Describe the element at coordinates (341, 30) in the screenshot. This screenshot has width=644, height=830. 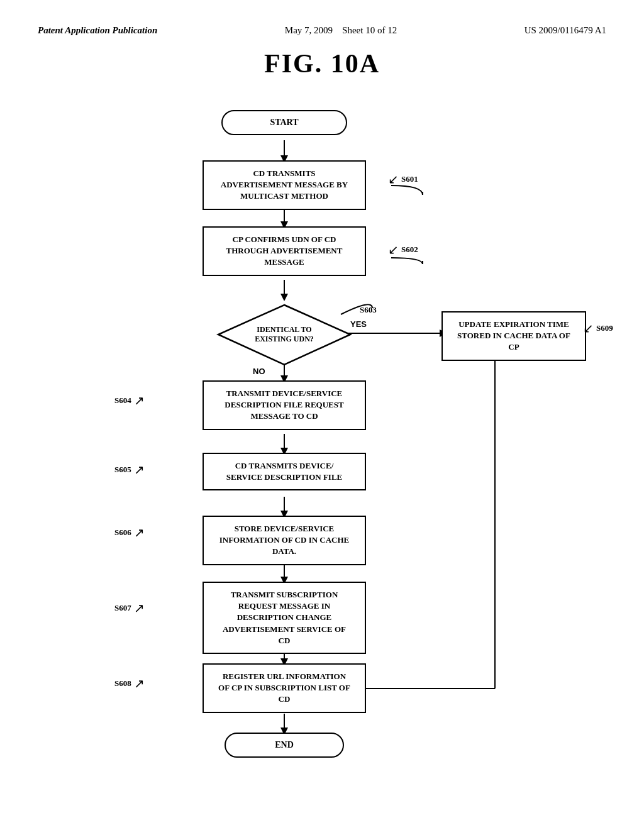
I see `date-sheet: May 7, 2009 Sheet 10 of 12` at that location.